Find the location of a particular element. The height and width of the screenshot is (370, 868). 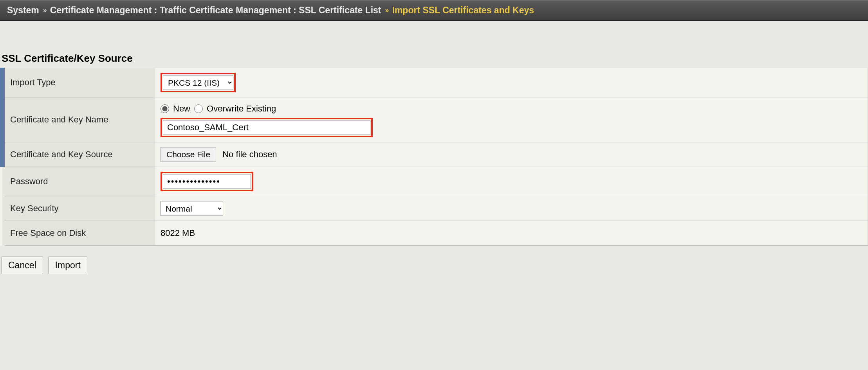

label-import-type: Import Type is located at coordinates (79, 83).